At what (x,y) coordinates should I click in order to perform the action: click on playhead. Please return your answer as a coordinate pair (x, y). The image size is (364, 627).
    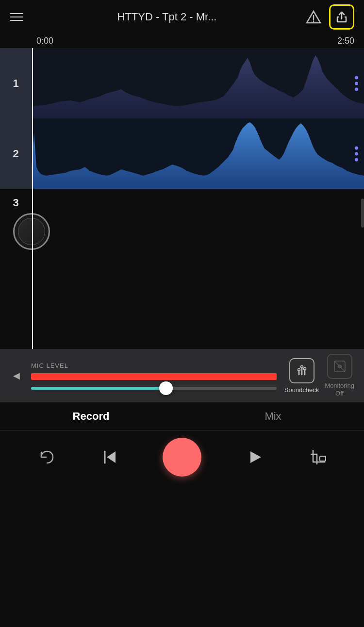
    Looking at the image, I should click on (33, 198).